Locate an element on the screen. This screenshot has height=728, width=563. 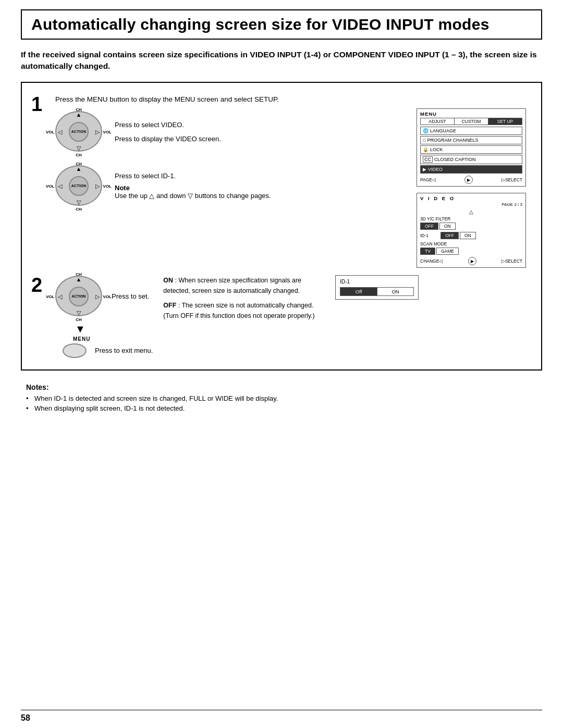
off-desc-line: OFF : The screen size is not automatical… is located at coordinates (244, 311).